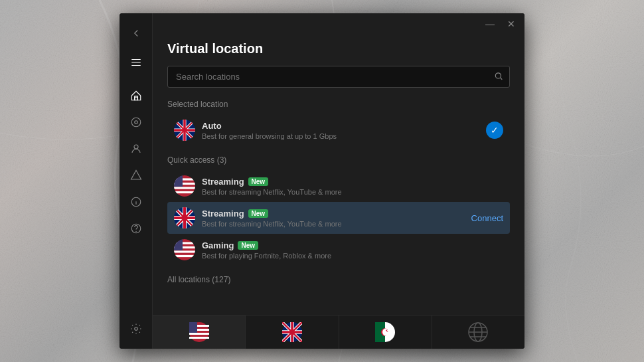 This screenshot has height=362, width=644. What do you see at coordinates (339, 332) in the screenshot?
I see `flags-row` at bounding box center [339, 332].